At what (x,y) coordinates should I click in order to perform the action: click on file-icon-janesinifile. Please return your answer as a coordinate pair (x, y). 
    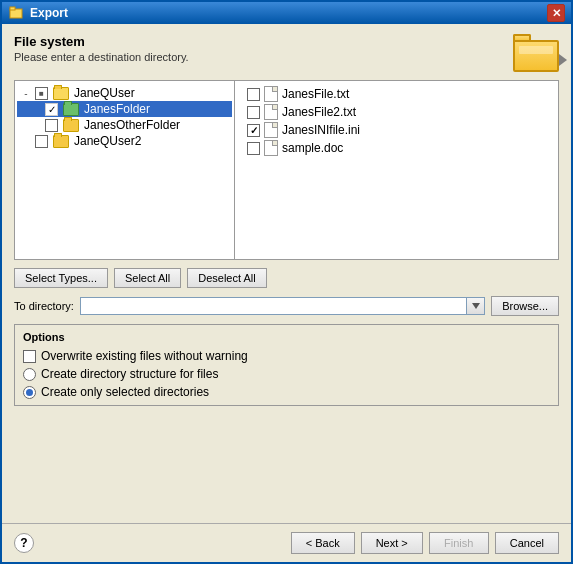
    Looking at the image, I should click on (271, 130).